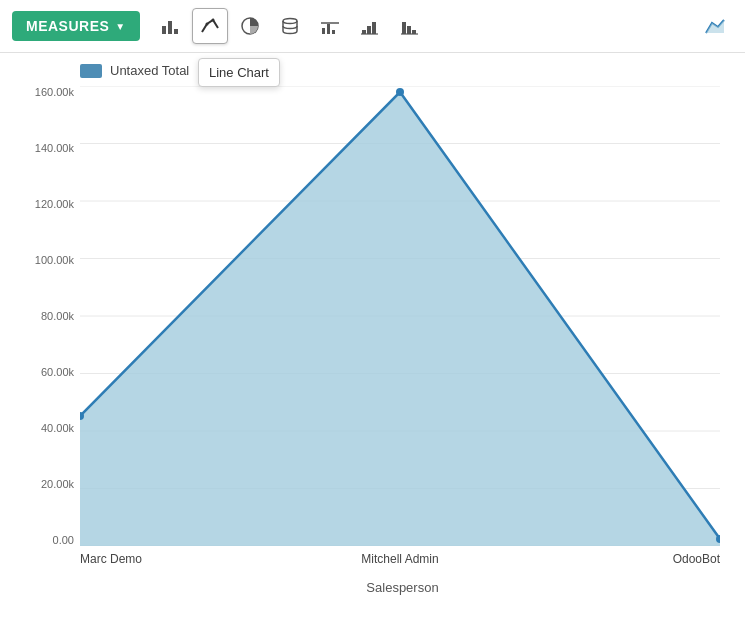  What do you see at coordinates (715, 26) in the screenshot?
I see `mountain-chart-button` at bounding box center [715, 26].